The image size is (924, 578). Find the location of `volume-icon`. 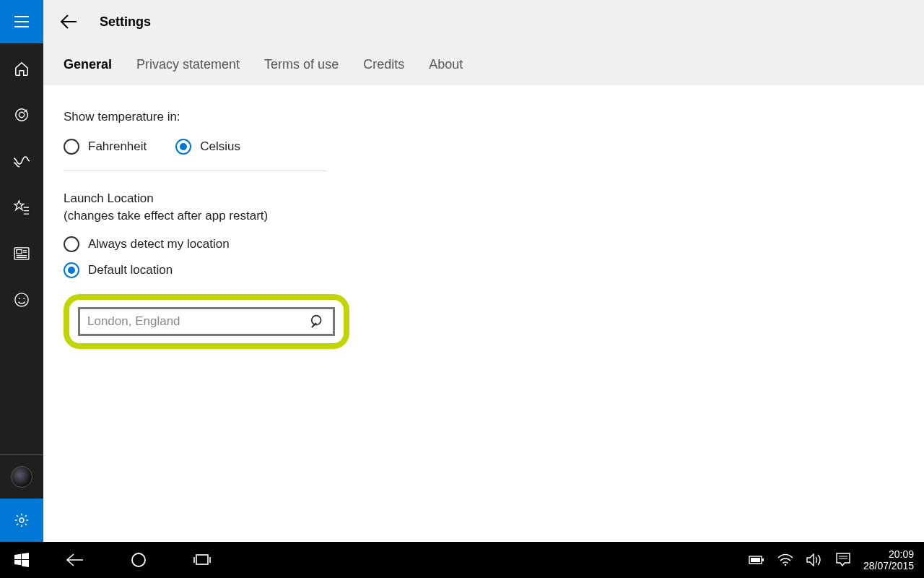

volume-icon is located at coordinates (814, 560).